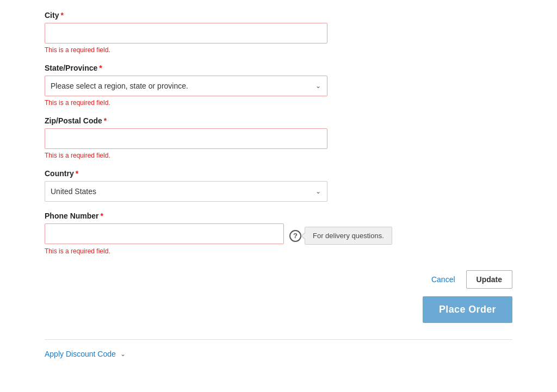 The image size is (557, 392). What do you see at coordinates (278, 68) in the screenshot?
I see `state-province-label: State/Province*` at bounding box center [278, 68].